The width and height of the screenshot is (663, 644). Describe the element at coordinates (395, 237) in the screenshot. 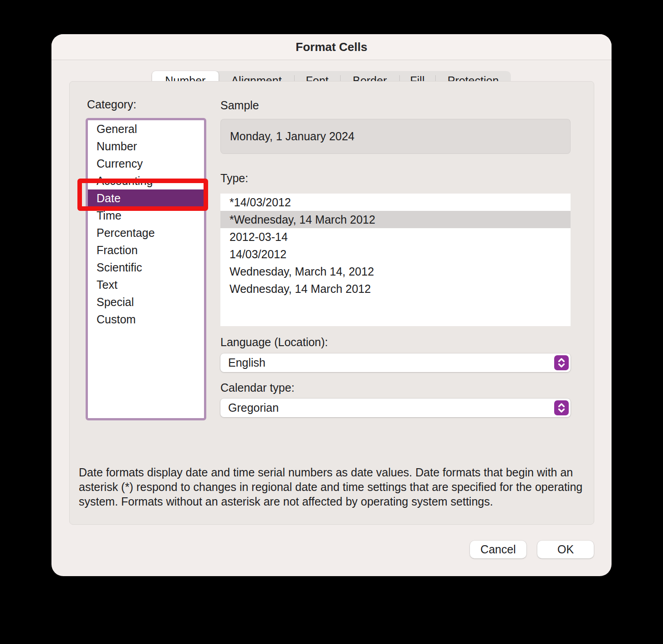

I see `type-option: 2012-03-14` at that location.